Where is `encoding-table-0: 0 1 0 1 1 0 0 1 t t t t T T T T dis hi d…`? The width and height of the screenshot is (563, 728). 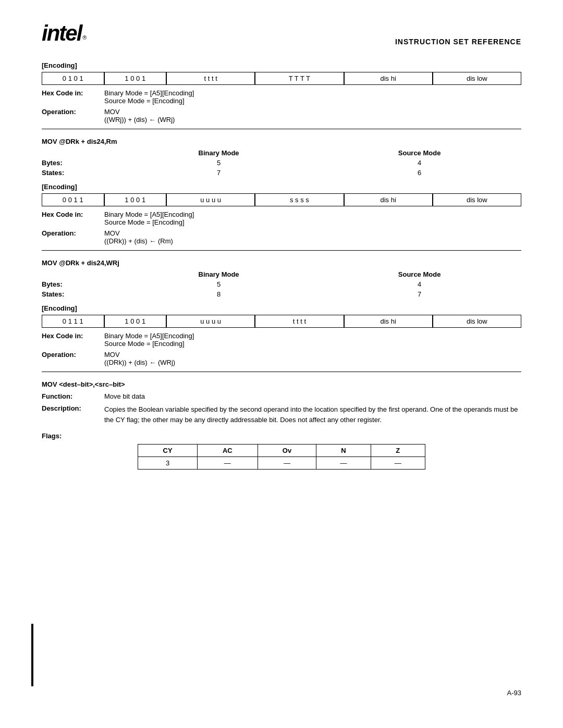
encoding-table-0: 0 1 0 1 1 0 0 1 t t t t T T T T dis hi d… is located at coordinates (282, 78).